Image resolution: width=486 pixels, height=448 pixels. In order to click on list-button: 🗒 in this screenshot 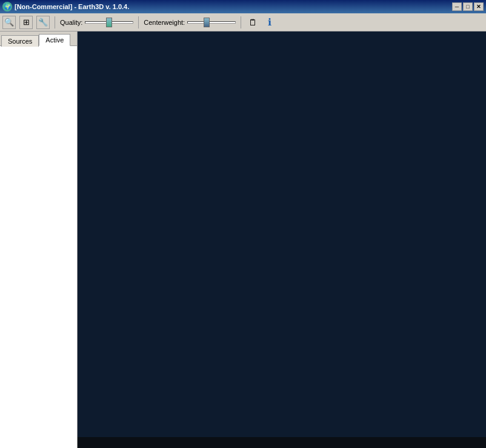, I will do `click(253, 22)`.